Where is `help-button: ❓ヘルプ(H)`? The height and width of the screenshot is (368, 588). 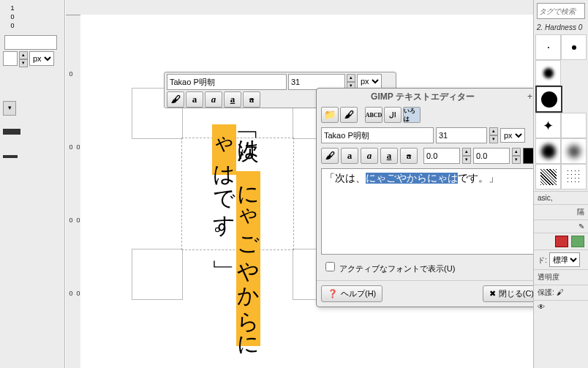 help-button: ❓ヘルプ(H) is located at coordinates (352, 294).